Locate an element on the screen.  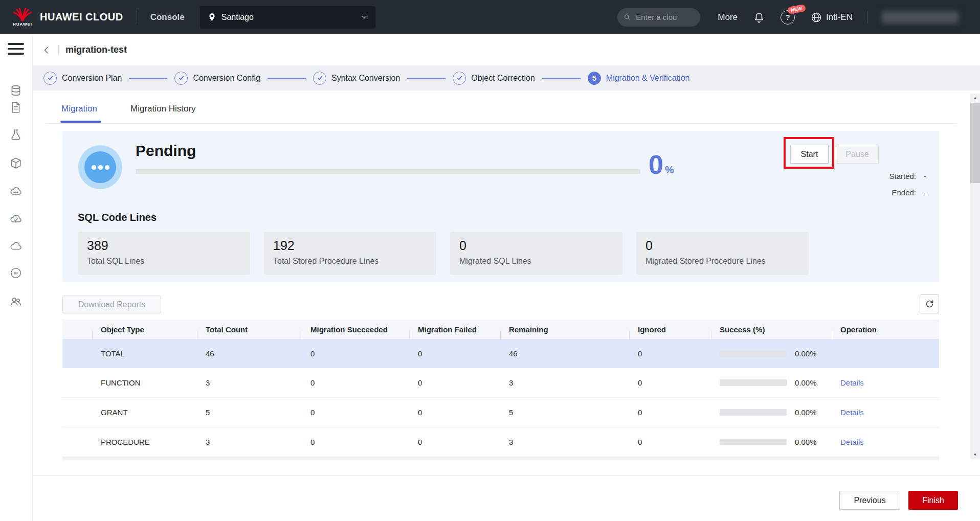
bell-icon is located at coordinates (759, 17).